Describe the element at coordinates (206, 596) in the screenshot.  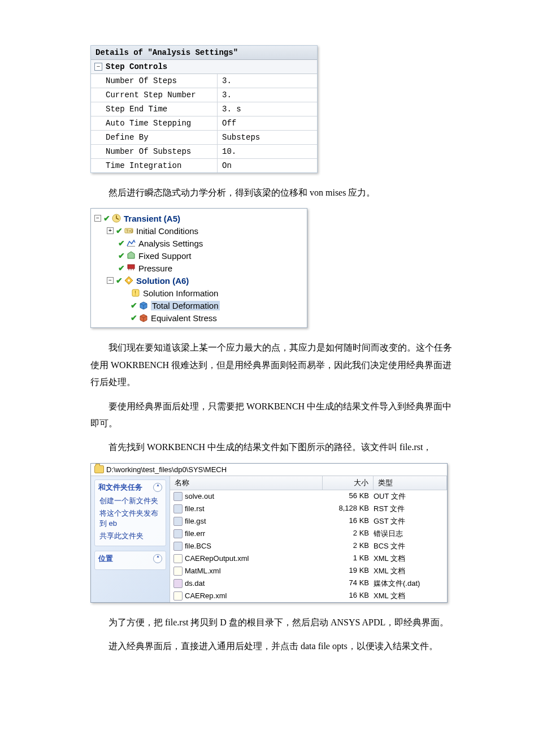
I see `file-name: CAERep.xml` at that location.